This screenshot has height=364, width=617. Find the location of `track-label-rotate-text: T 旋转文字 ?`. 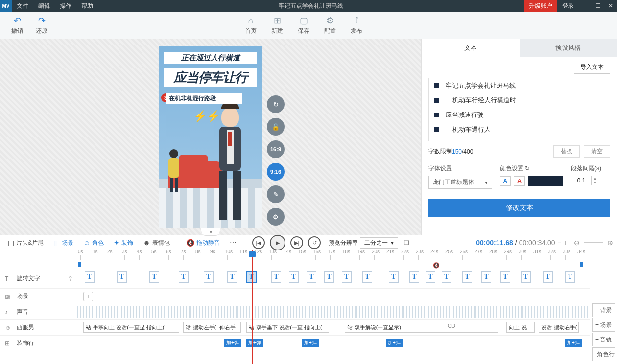

track-label-rotate-text: T 旋转文字 ? is located at coordinates (38, 279).